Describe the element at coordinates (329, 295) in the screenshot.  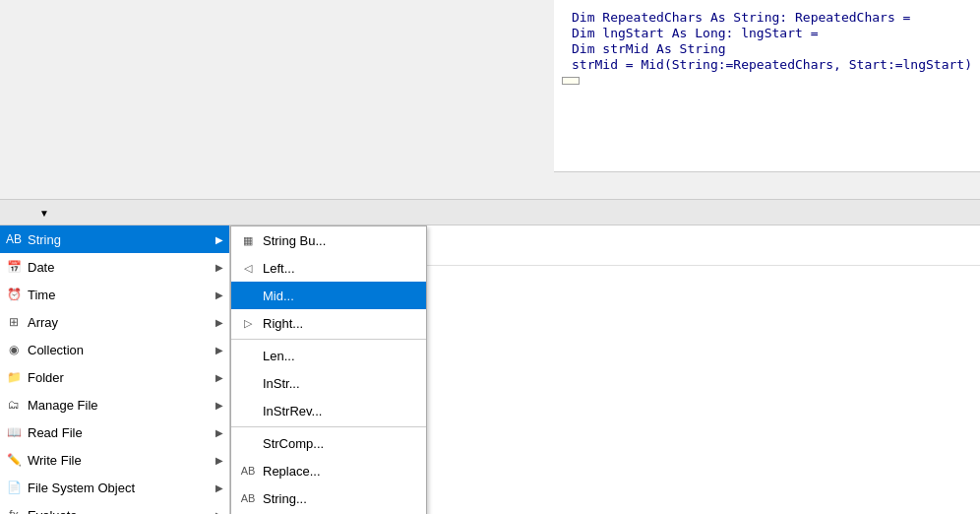
I see `submenu-item-mid: Mid...` at that location.